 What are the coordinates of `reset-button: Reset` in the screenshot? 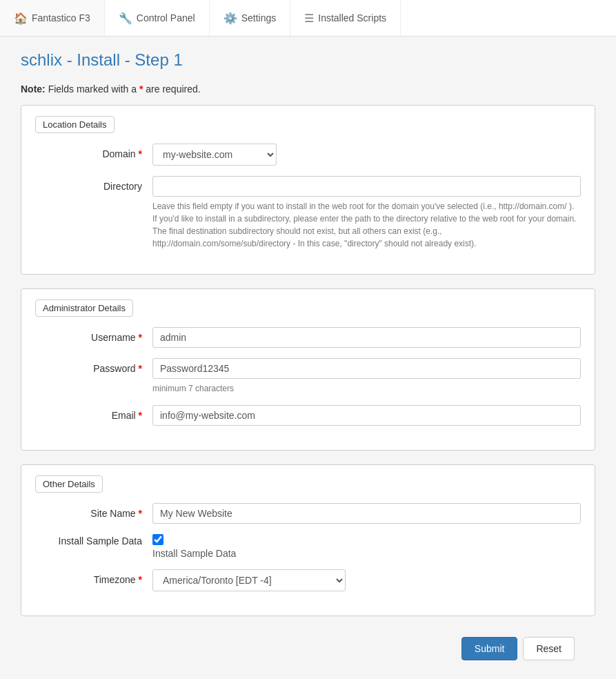 It's located at (549, 649).